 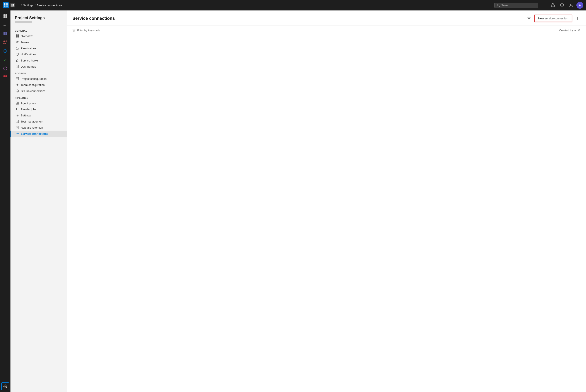 I want to click on overview-icon, so click(x=17, y=36).